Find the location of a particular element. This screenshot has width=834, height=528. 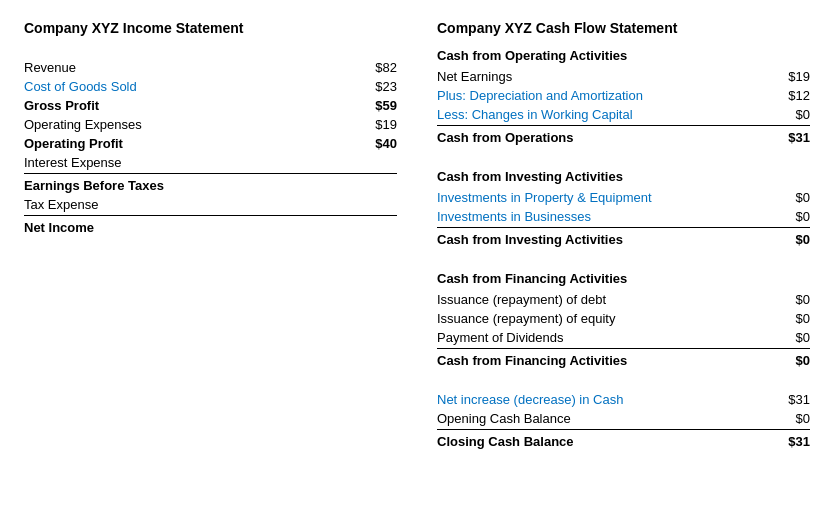

row-label: Operating Profit is located at coordinates (190, 144).